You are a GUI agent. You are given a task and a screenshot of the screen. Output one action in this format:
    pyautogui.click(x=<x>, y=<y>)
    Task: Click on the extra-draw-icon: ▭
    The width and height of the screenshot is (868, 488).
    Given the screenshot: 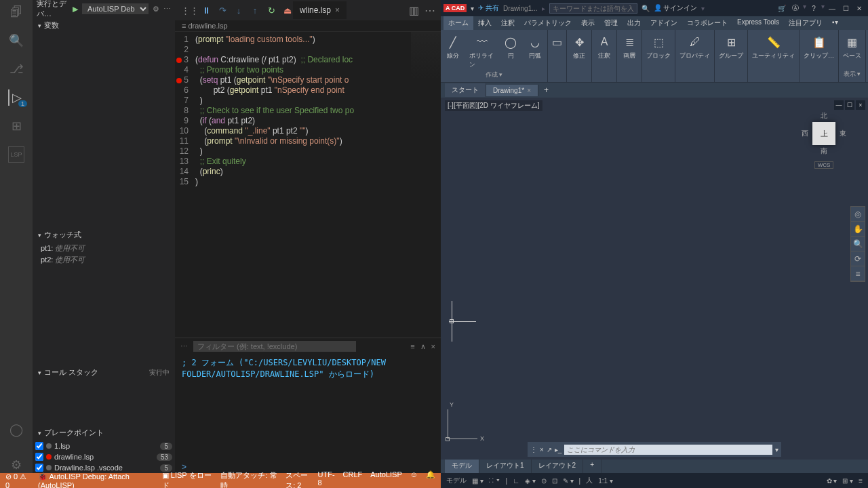 What is the action you would take?
    pyautogui.click(x=557, y=42)
    